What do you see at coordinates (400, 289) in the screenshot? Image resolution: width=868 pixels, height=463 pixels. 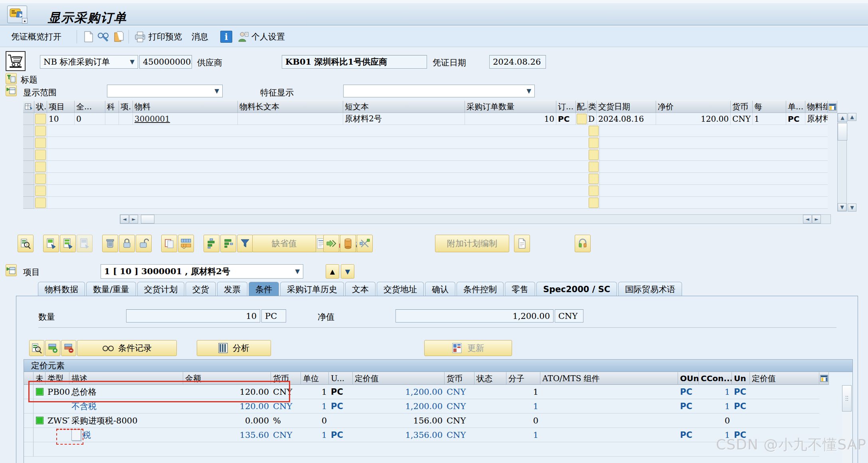 I see `tab-delivery-address: 交货地址` at bounding box center [400, 289].